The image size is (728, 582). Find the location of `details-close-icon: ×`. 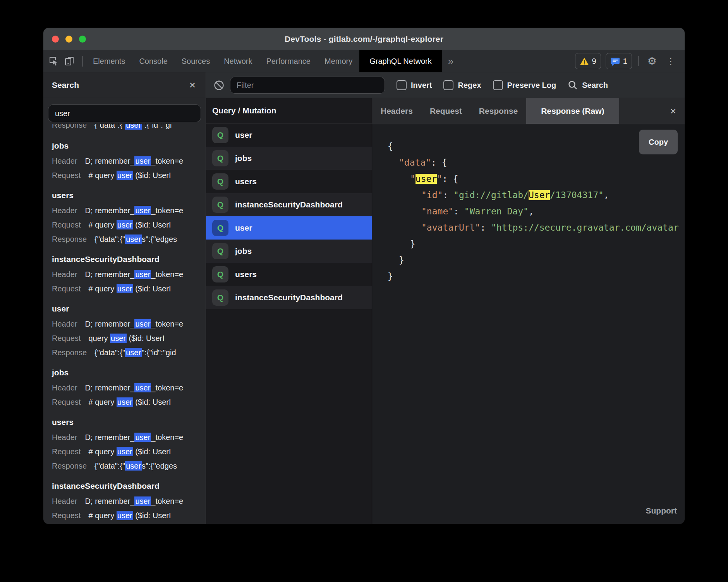

details-close-icon: × is located at coordinates (678, 111).